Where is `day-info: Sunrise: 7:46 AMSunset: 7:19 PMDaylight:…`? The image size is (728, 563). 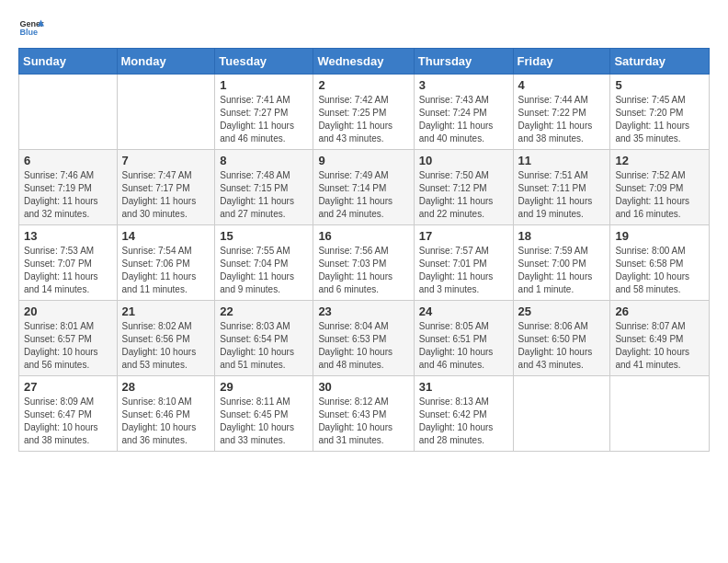
day-info: Sunrise: 7:46 AMSunset: 7:19 PMDaylight:… is located at coordinates (68, 195).